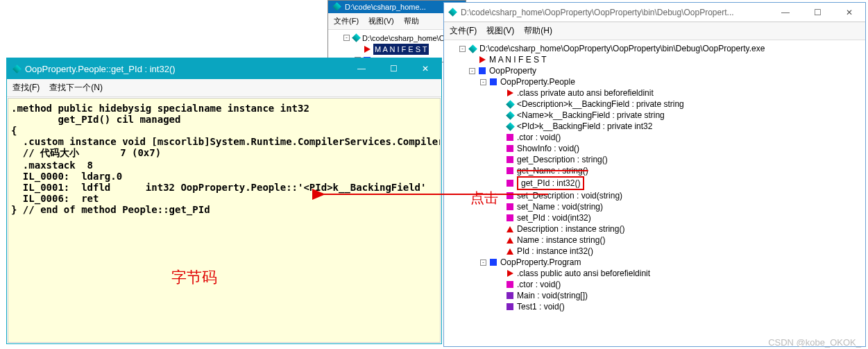 The image size is (868, 349). I want to click on tree-item-member: Name : instance string(), so click(561, 240).